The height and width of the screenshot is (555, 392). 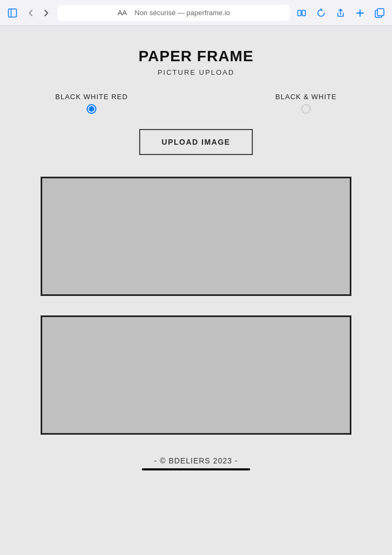 What do you see at coordinates (182, 13) in the screenshot?
I see `url-display: Non sécurisé — paperframe.io` at bounding box center [182, 13].